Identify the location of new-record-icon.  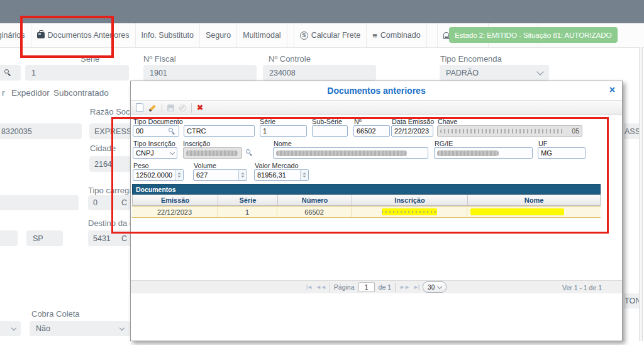
(140, 108).